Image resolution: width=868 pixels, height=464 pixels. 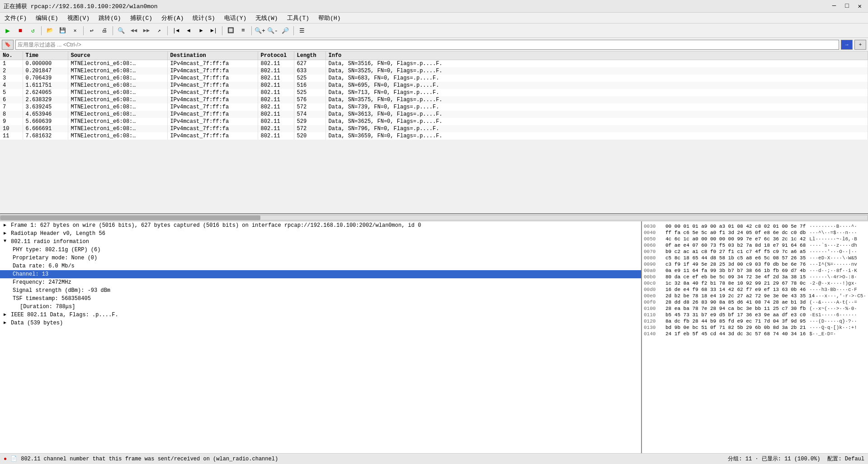 What do you see at coordinates (8, 31) in the screenshot?
I see `start-capture-button: ▶` at bounding box center [8, 31].